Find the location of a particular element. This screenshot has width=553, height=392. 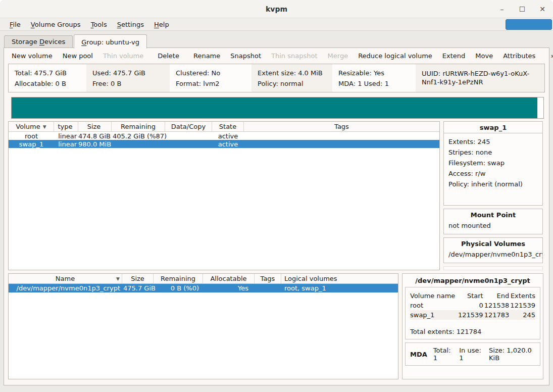

lv-col-data-copy: Data/Copy is located at coordinates (189, 126).